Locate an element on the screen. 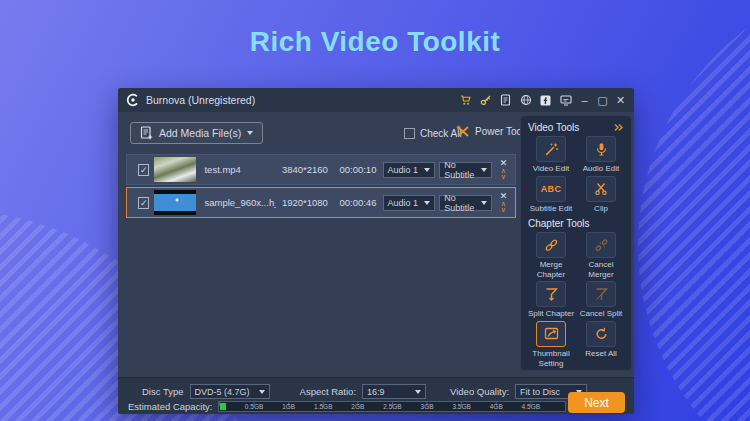 The image size is (750, 421). window-title: Burnova (Unregistered) is located at coordinates (200, 100).